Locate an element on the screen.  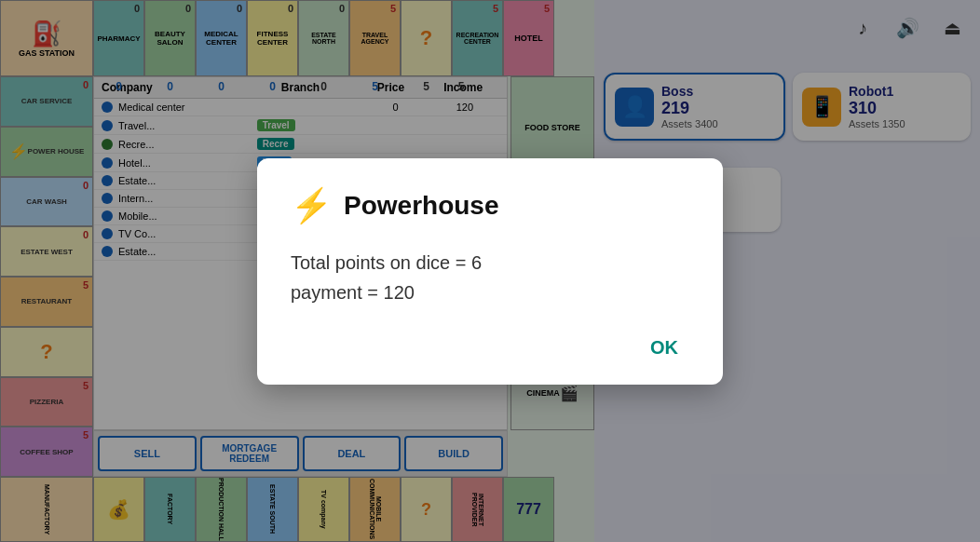
dialog-title-text: Powerhouse is located at coordinates (421, 206).